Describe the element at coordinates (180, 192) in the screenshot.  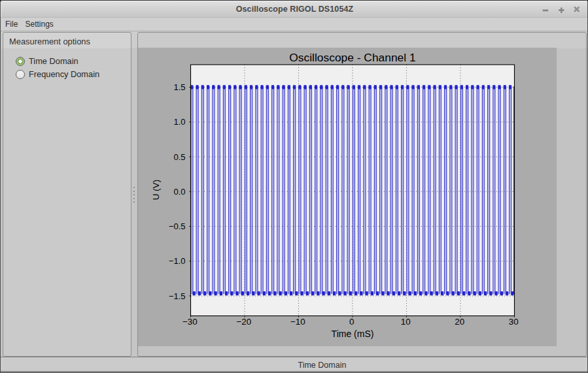
I see `svg-text: 0.0` at that location.